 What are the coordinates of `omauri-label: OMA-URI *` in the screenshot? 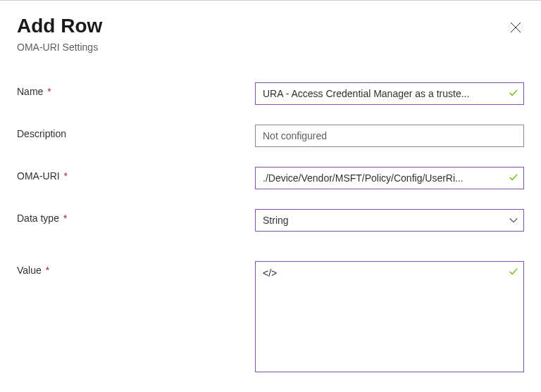 It's located at (136, 175).